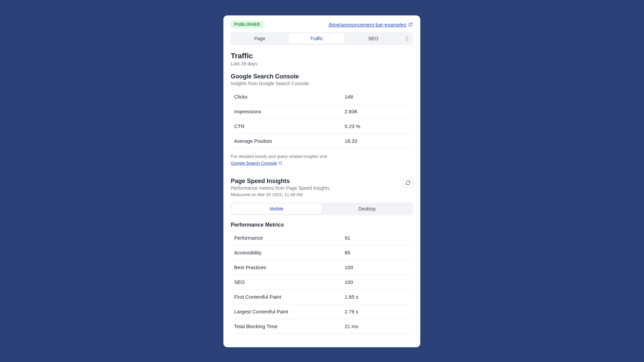 This screenshot has width=644, height=362. Describe the element at coordinates (322, 64) in the screenshot. I see `traffic-subtitle: Last 28 days` at that location.